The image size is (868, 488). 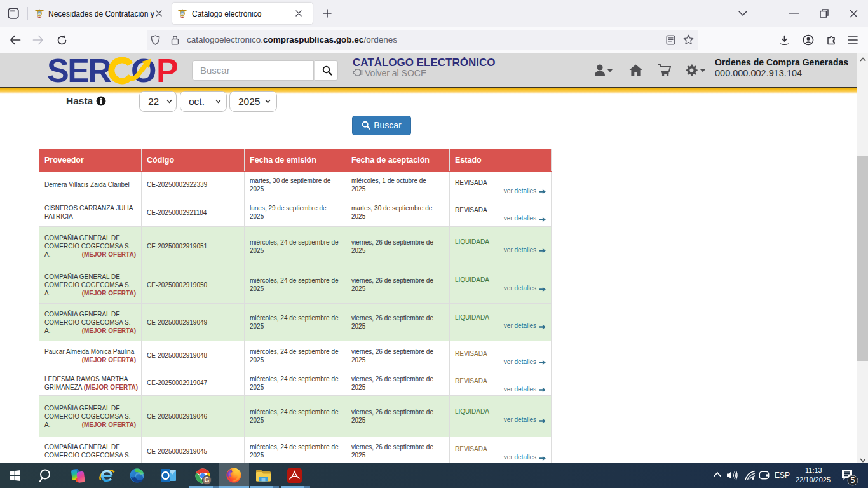 What do you see at coordinates (168, 71) in the screenshot?
I see `svg-text: P` at bounding box center [168, 71].